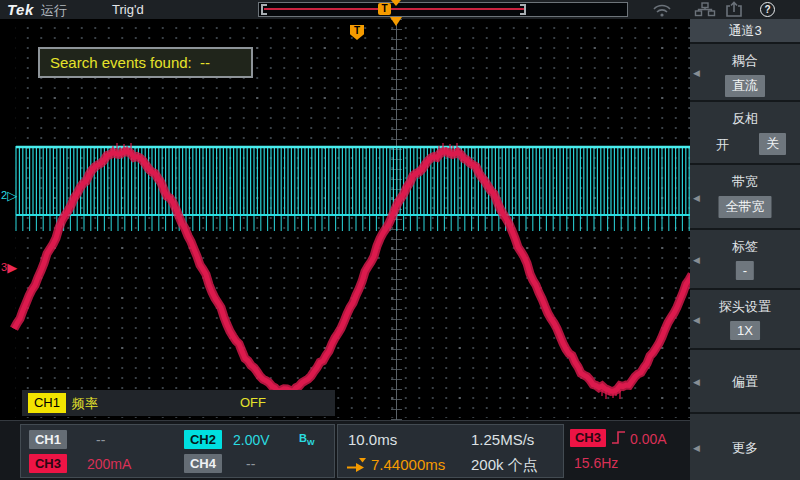 The width and height of the screenshot is (800, 480). What do you see at coordinates (745, 446) in the screenshot?
I see `menu-section-more: ◀ 更多` at bounding box center [745, 446].